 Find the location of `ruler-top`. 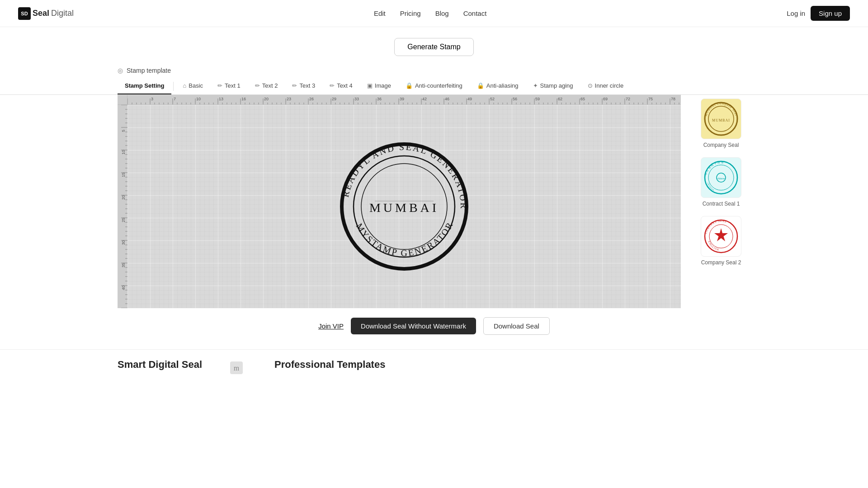

ruler-top is located at coordinates (404, 100).